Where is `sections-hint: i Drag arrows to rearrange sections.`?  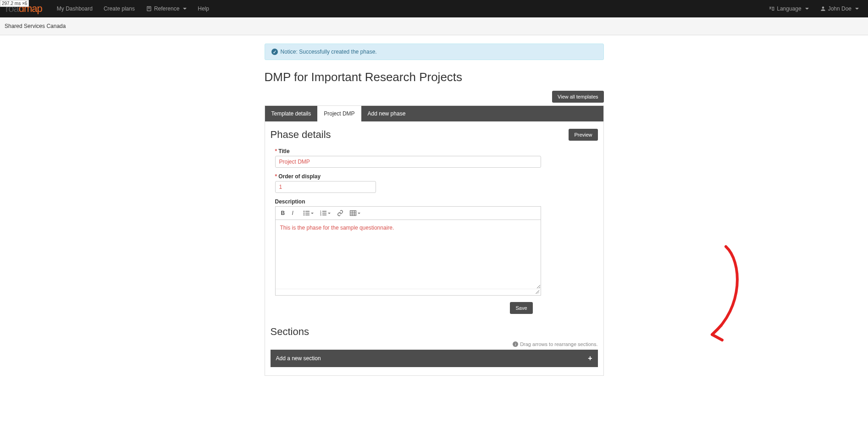
sections-hint: i Drag arrows to rearrange sections. is located at coordinates (434, 344).